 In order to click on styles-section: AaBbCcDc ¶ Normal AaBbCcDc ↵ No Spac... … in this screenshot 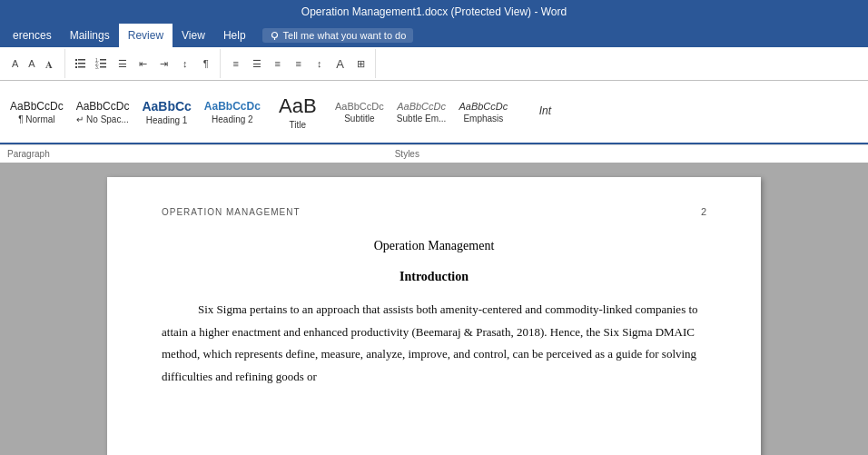, I will do `click(290, 112)`.